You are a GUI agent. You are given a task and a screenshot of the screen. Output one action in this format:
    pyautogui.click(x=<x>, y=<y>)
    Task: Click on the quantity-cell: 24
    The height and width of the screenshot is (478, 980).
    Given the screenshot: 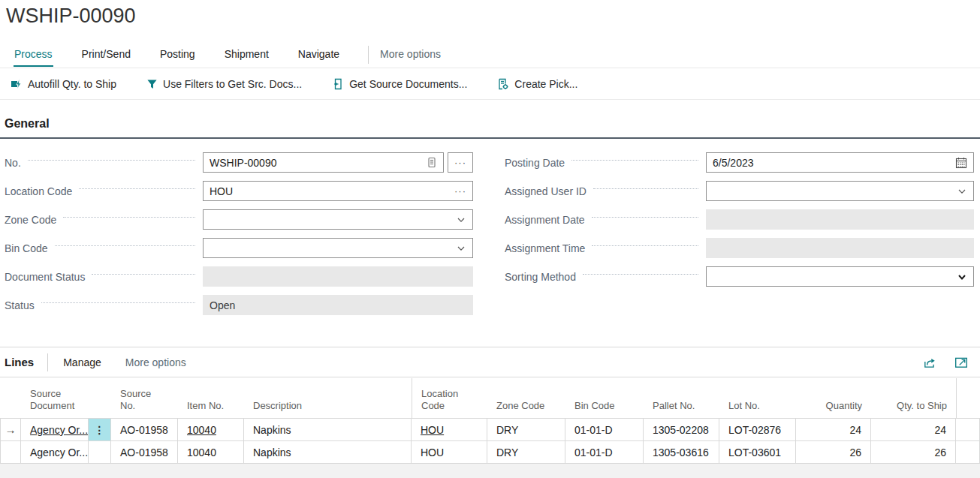 What is the action you would take?
    pyautogui.click(x=834, y=430)
    